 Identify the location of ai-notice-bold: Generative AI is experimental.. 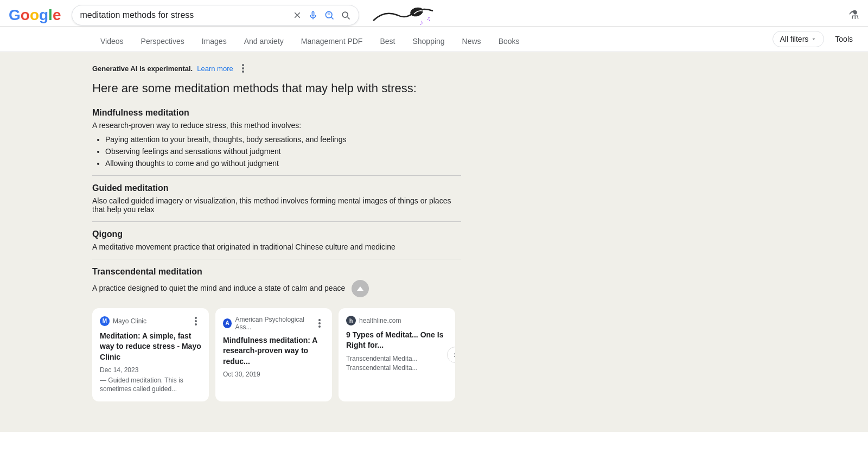
(142, 68).